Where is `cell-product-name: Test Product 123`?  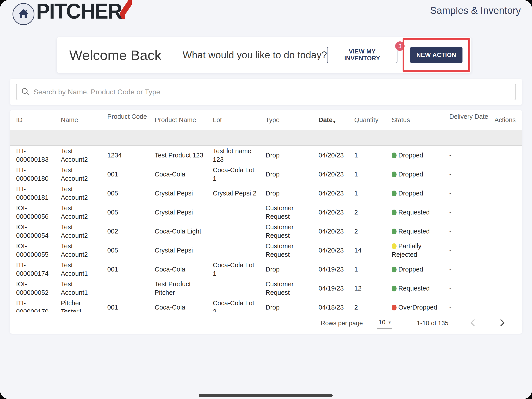 cell-product-name: Test Product 123 is located at coordinates (184, 155).